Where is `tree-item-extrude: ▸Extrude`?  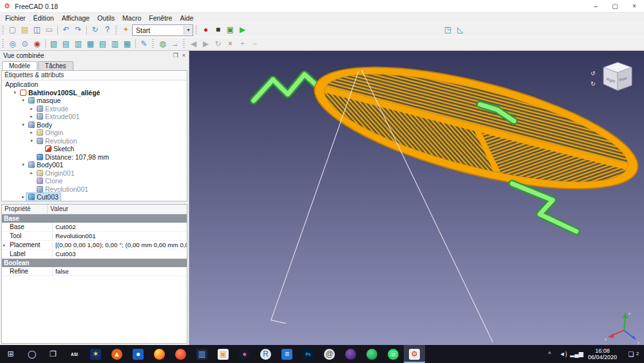
tree-item-extrude: ▸Extrude is located at coordinates (94, 109).